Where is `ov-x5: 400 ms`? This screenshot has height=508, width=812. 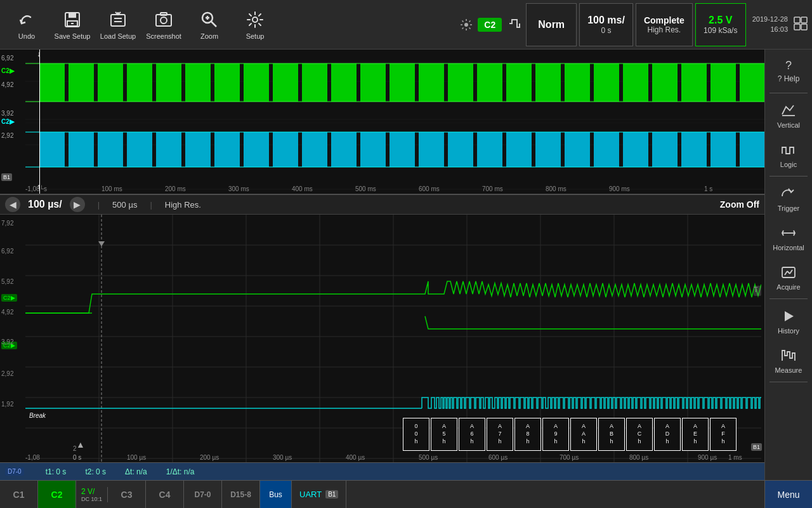
ov-x5: 400 ms is located at coordinates (302, 189).